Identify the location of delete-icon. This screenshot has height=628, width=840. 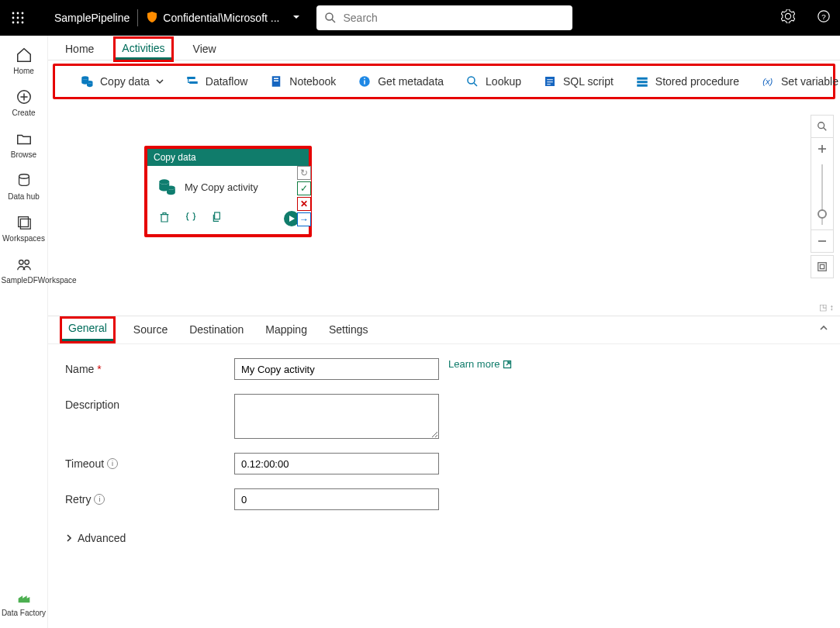
(164, 219).